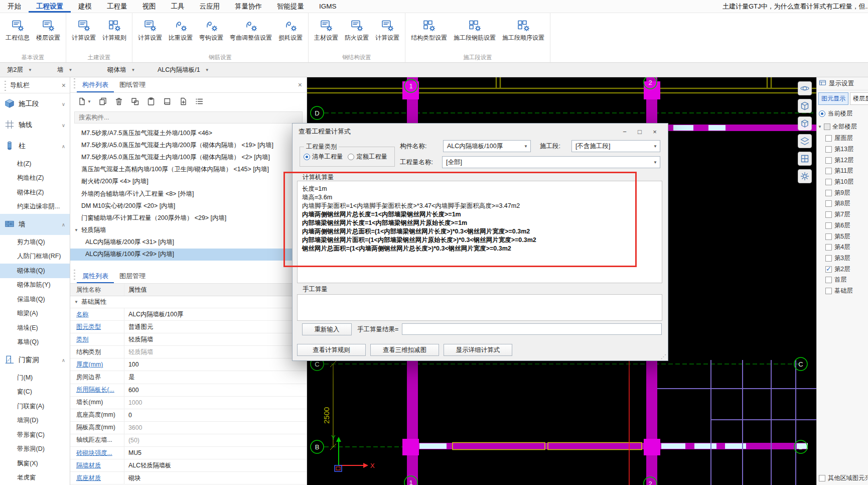  I want to click on search-input, so click(189, 117).